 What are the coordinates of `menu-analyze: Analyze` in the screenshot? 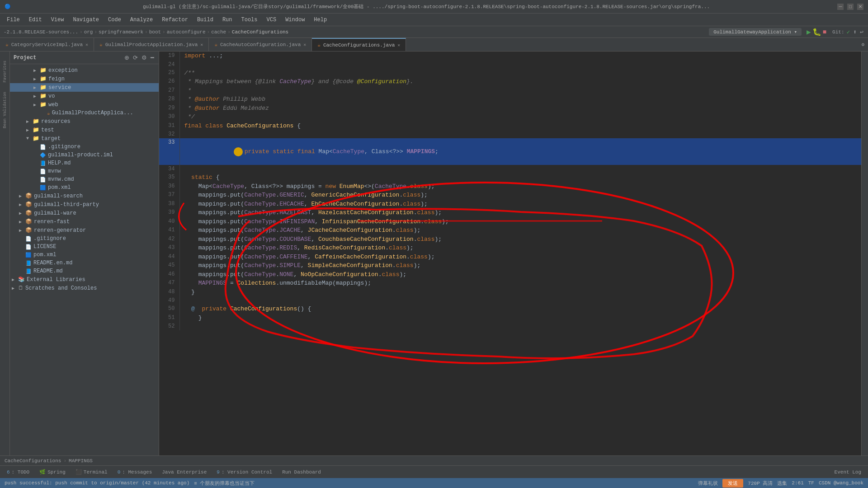 It's located at (142, 20).